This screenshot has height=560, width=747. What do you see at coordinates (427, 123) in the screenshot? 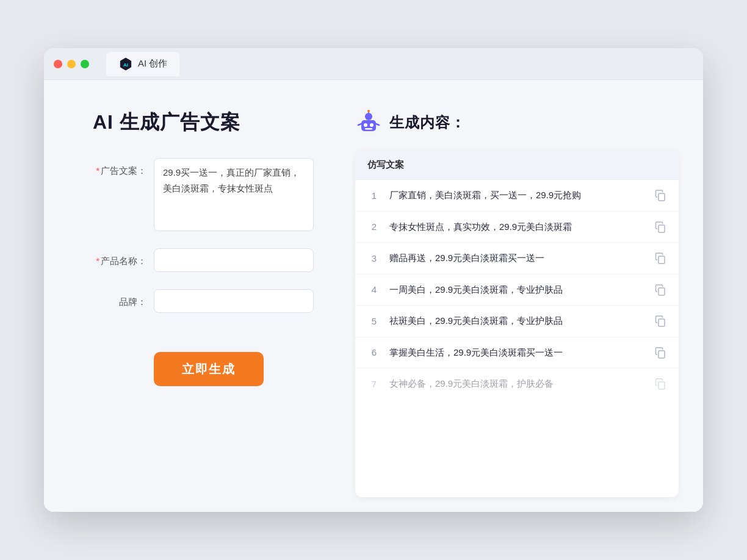
I see `results-title: 生成内容：` at bounding box center [427, 123].